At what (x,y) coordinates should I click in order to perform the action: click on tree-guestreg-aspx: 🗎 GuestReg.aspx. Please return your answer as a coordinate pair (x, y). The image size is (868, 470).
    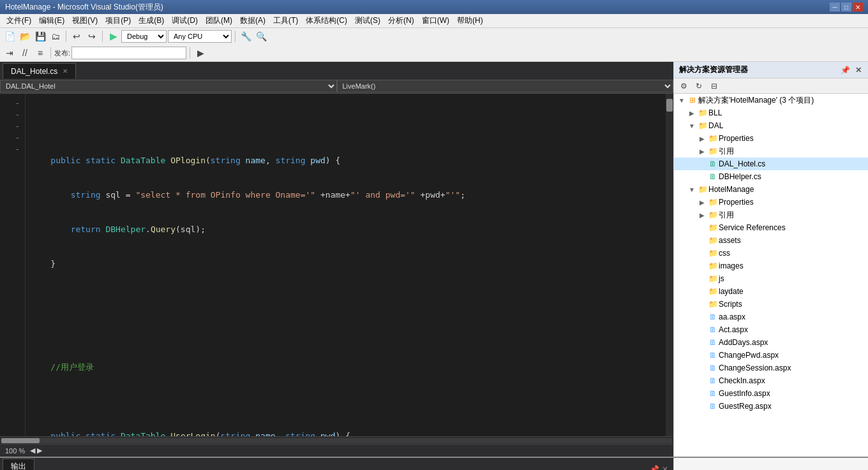
    Looking at the image, I should click on (771, 406).